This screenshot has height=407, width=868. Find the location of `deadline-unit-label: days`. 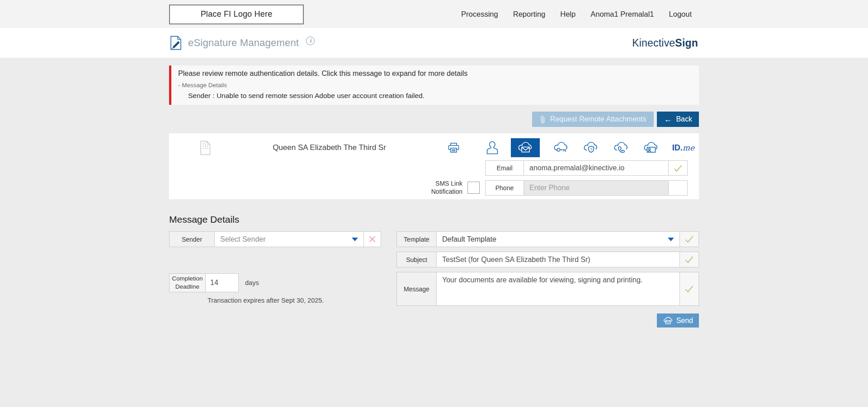

deadline-unit-label: days is located at coordinates (252, 283).